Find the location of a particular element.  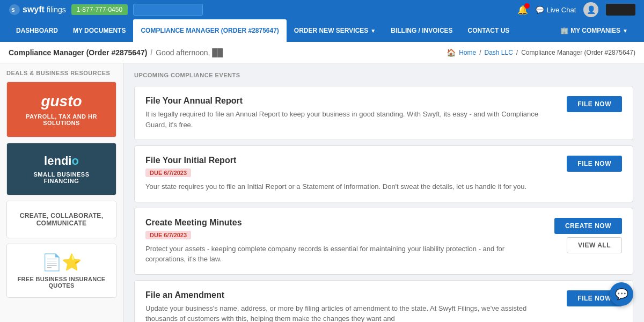

chat-bubble: 💬 is located at coordinates (621, 294).